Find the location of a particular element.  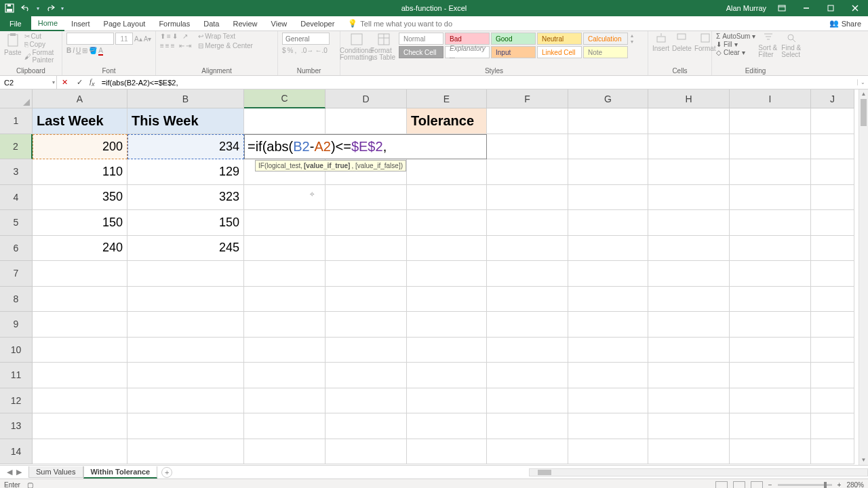

expand-formula-bar-icon: ⌄ is located at coordinates (863, 83).